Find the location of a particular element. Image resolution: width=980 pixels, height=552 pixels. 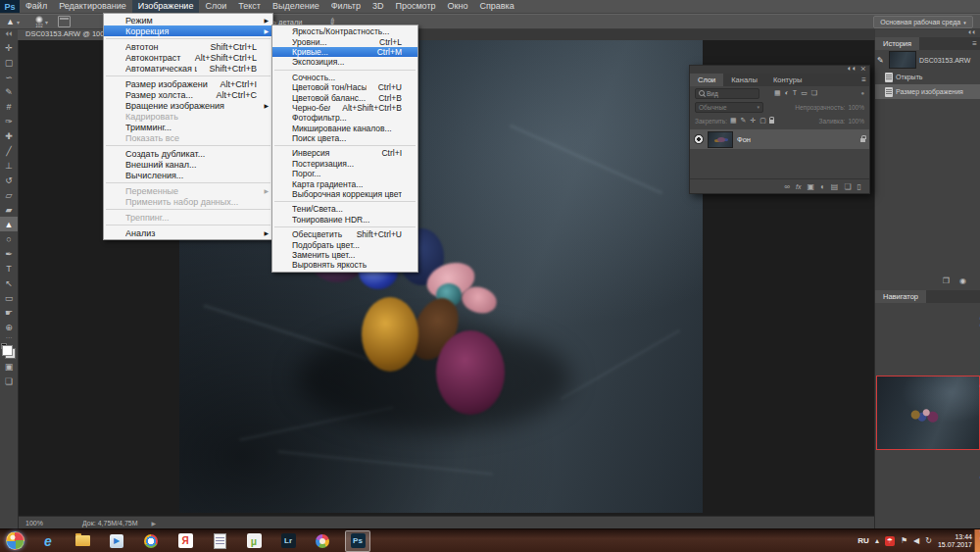

layer-filter-field: Вид is located at coordinates (727, 94).